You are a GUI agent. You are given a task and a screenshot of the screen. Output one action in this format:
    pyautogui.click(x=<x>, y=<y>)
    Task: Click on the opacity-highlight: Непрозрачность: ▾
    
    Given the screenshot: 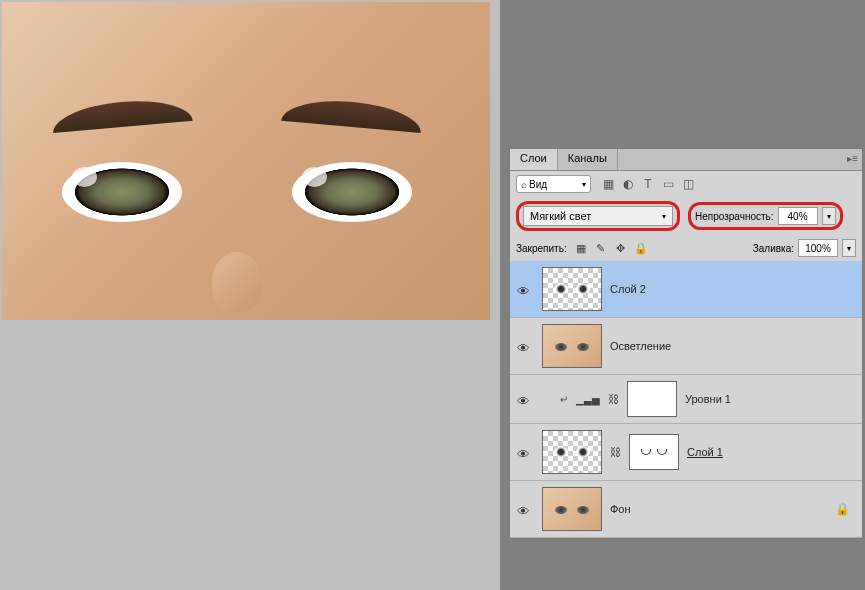 What is the action you would take?
    pyautogui.click(x=766, y=216)
    